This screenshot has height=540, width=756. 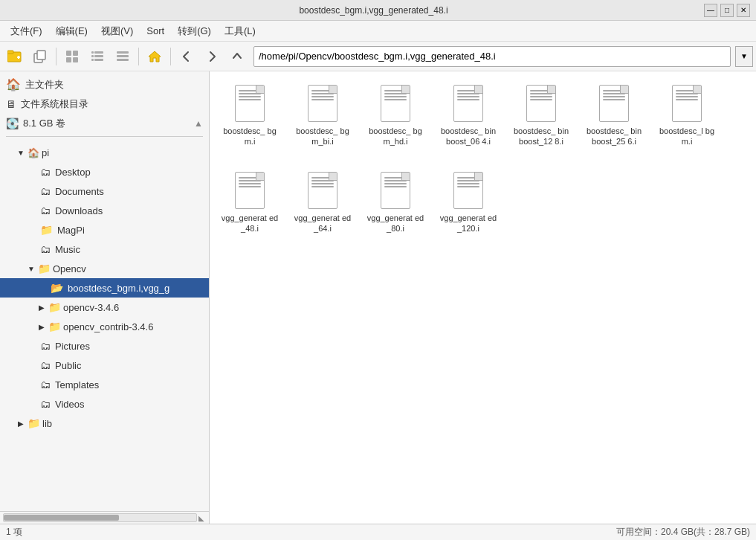 I want to click on file-item: vgg_generat ed_120.i, so click(x=468, y=202).